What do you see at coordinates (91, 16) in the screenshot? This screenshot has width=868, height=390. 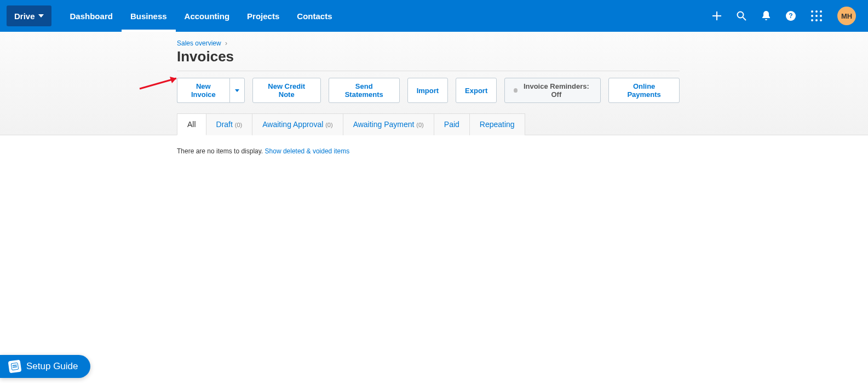 I see `nav-dashboard: Dashboard` at bounding box center [91, 16].